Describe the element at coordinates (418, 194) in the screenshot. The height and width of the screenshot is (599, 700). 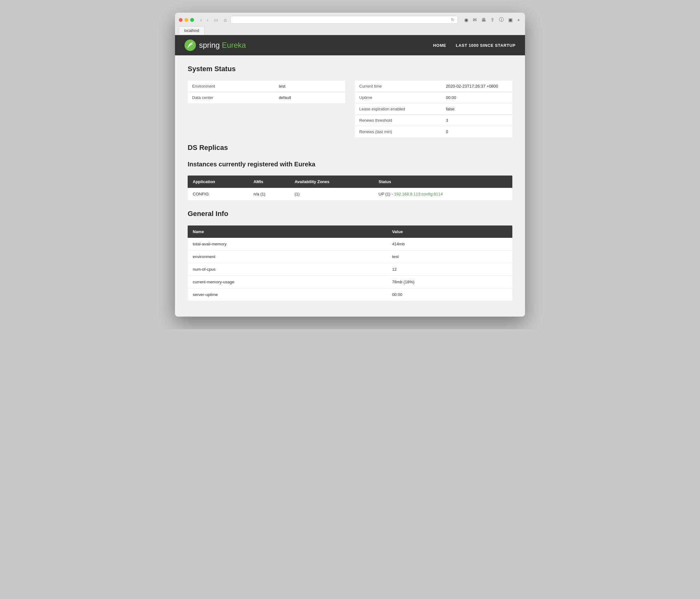
I see `instance-link: 192.168.8.113:config:8114` at that location.